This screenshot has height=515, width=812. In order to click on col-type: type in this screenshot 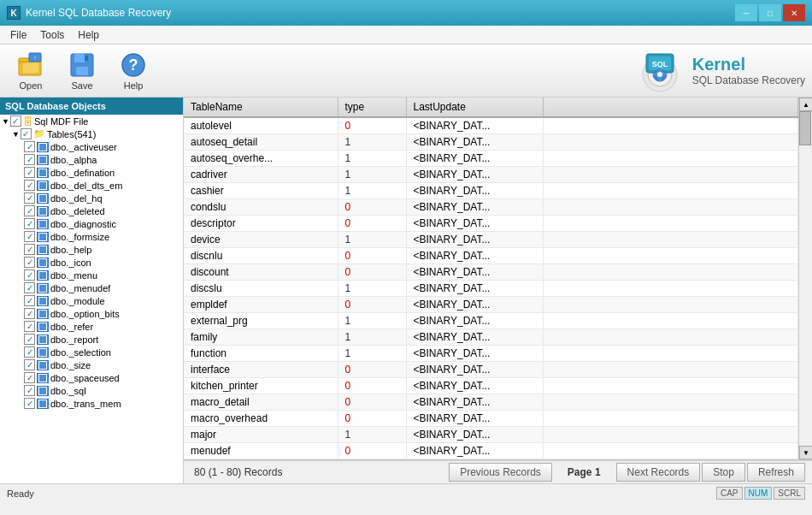, I will do `click(372, 108)`.